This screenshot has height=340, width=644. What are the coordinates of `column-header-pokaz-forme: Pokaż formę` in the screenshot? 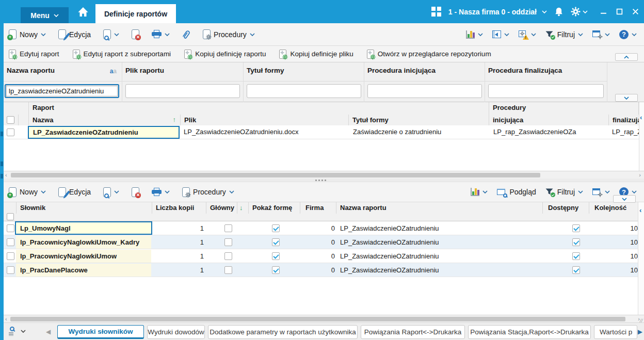 It's located at (275, 208).